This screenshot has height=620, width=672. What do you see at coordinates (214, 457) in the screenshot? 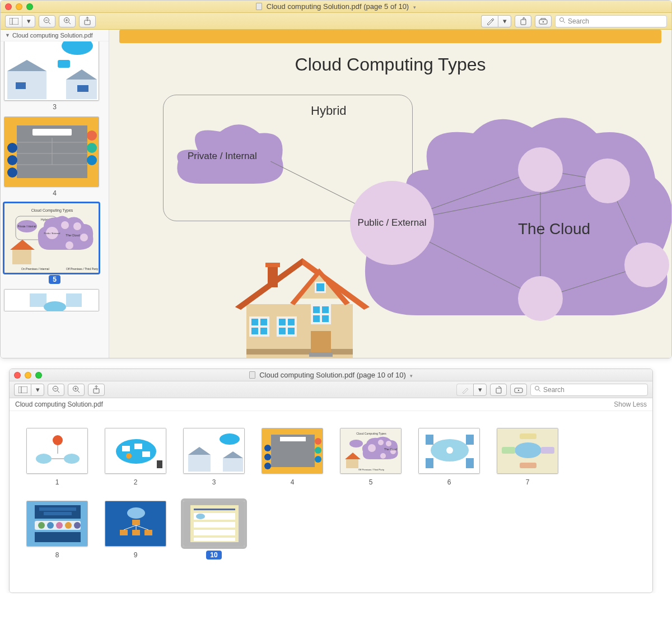
I see `grid-thumb-3: 3` at bounding box center [214, 457].